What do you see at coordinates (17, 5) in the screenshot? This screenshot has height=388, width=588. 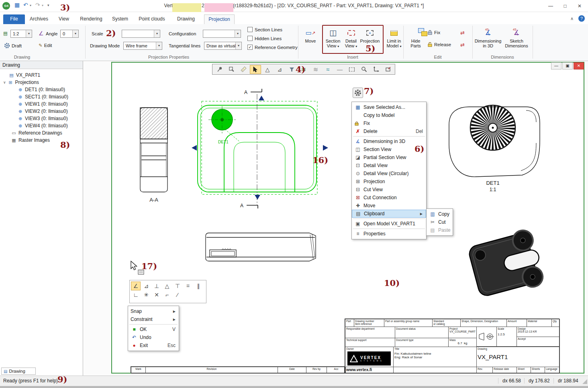 I see `save-icon: ▦` at bounding box center [17, 5].